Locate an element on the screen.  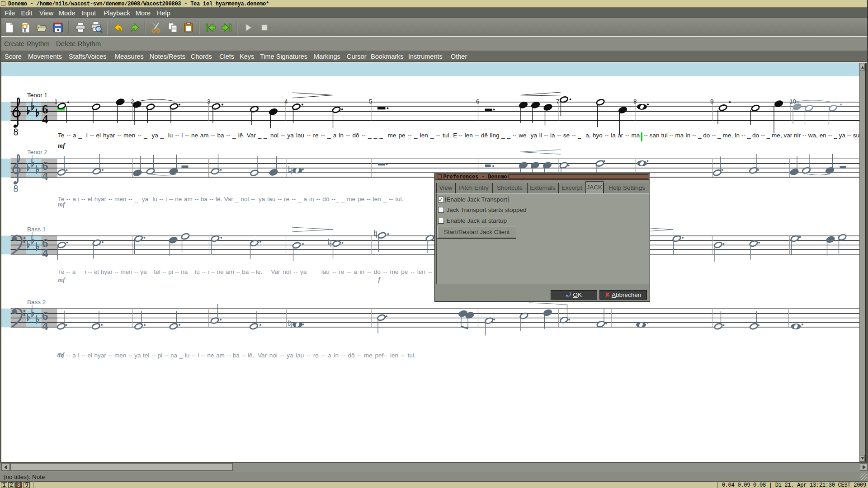
svg-text: 1 is located at coordinates (56, 101).